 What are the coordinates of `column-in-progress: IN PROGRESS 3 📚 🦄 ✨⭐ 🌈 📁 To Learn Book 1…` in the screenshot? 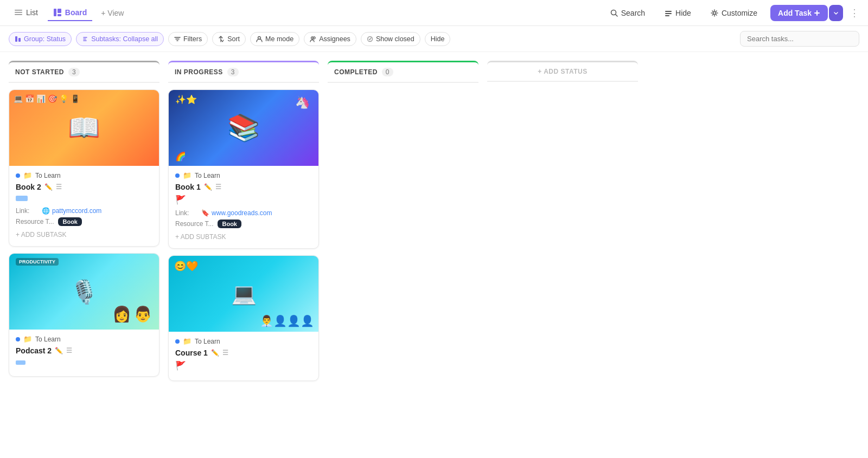 It's located at (244, 224).